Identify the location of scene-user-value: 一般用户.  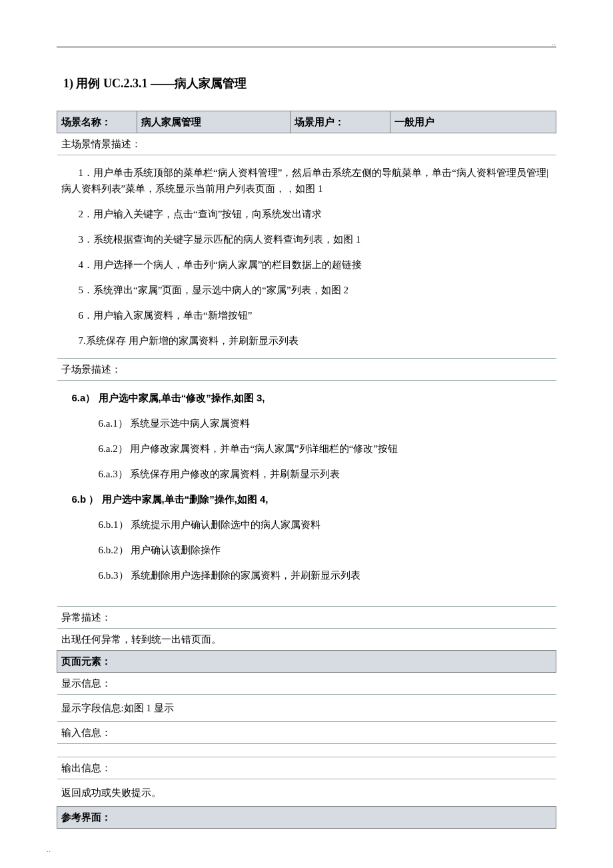
(473, 121).